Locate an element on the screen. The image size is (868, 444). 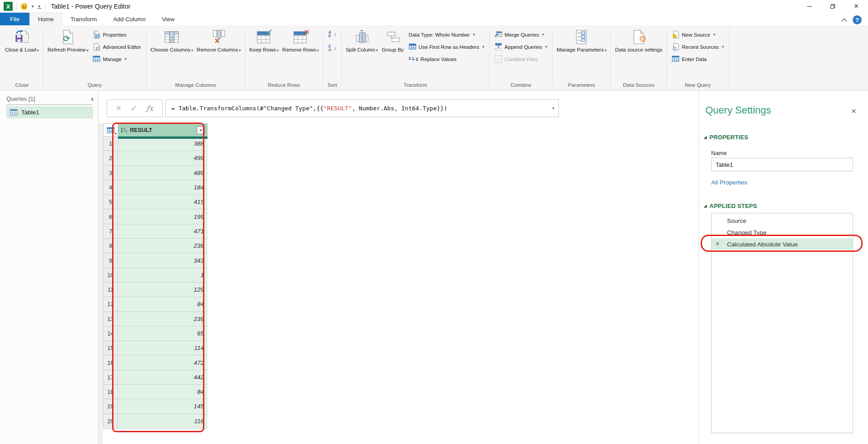
minimize-button is located at coordinates (809, 6).